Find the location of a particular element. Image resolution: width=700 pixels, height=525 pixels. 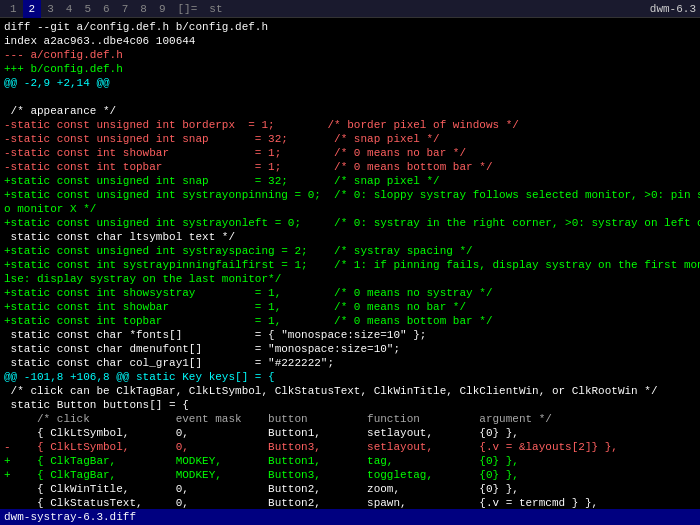

line: +static const int showbar = 1, /* 0 mean… is located at coordinates (350, 307).